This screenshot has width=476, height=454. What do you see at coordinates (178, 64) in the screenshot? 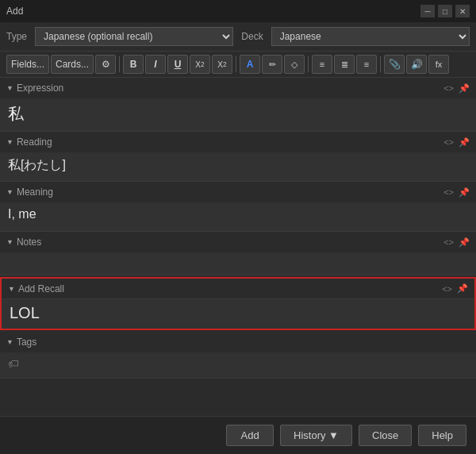
I see `underline-button: U` at bounding box center [178, 64].